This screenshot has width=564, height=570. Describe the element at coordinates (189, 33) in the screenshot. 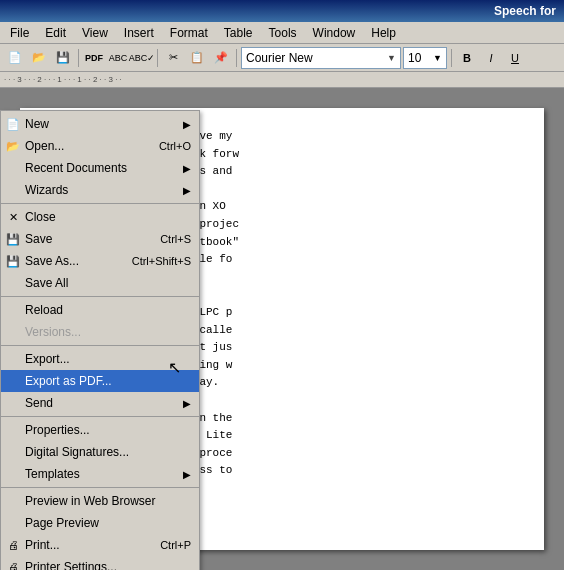

I see `menu-format: Format` at that location.